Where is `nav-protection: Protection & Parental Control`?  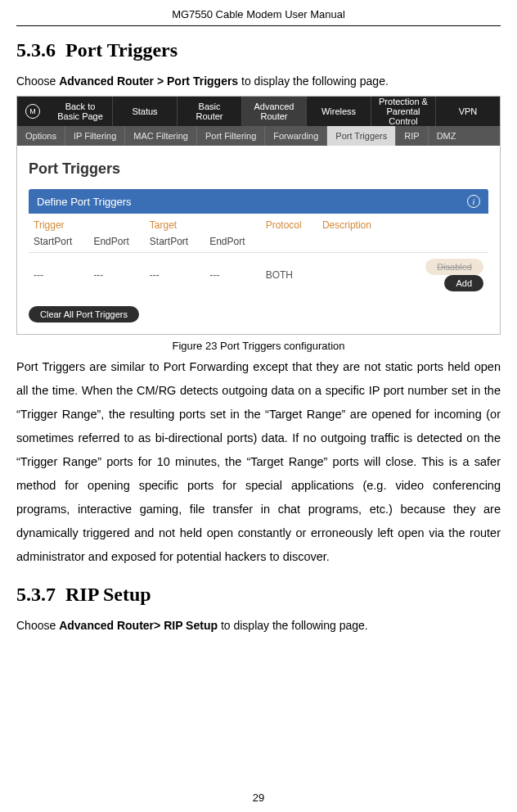
nav-protection: Protection & Parental Control is located at coordinates (404, 111).